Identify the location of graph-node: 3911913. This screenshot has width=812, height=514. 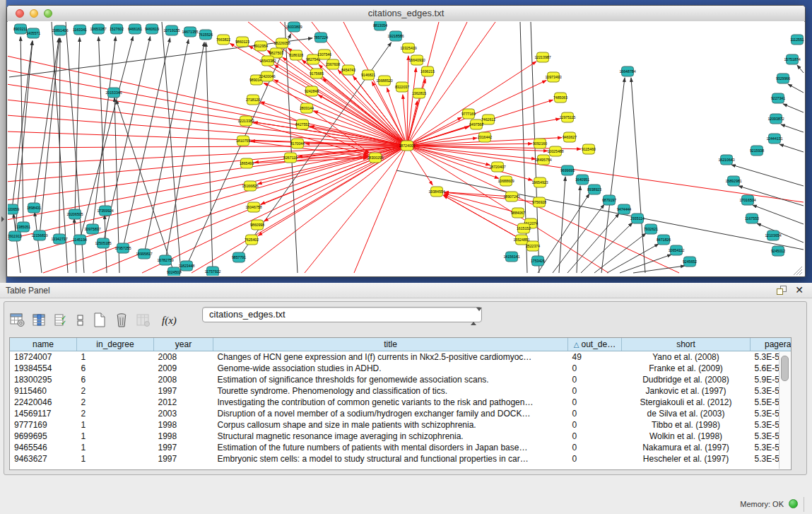
(15, 236).